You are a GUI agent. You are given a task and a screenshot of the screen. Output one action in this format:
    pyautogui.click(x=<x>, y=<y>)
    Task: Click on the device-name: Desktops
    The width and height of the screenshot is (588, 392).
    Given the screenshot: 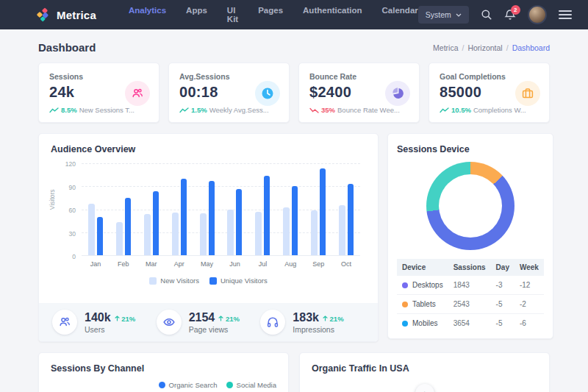 What is the action you would take?
    pyautogui.click(x=423, y=285)
    